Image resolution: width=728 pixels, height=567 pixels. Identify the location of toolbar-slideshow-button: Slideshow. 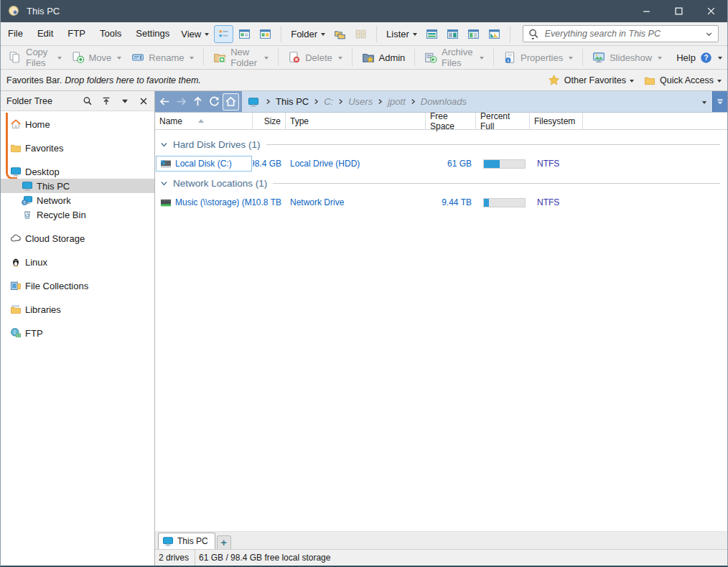
(627, 57).